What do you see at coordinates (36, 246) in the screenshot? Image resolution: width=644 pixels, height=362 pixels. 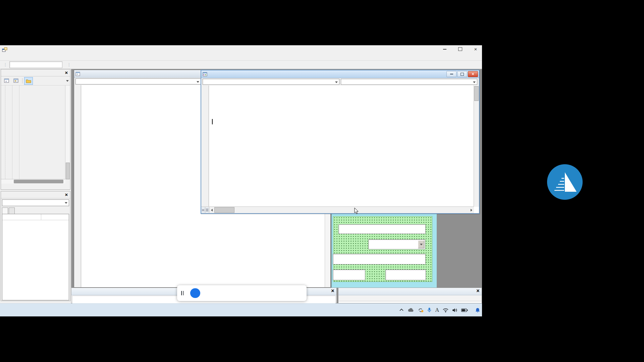 I see `properties-panel: ×` at bounding box center [36, 246].